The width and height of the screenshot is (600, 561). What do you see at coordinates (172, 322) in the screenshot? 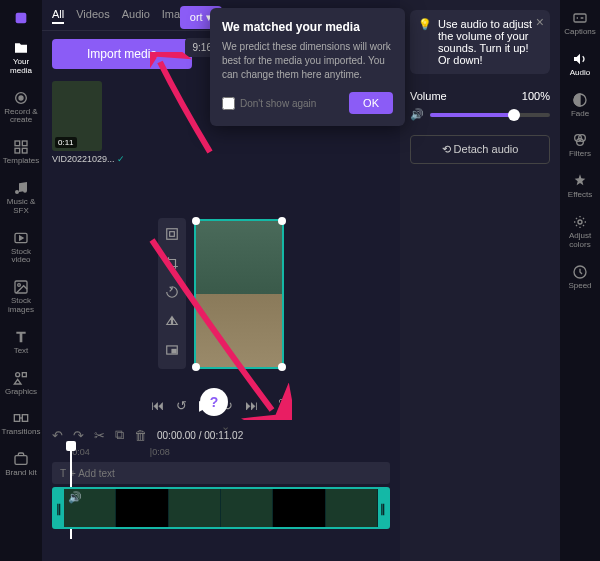
I see `flip-h-tool-icon` at bounding box center [172, 322].